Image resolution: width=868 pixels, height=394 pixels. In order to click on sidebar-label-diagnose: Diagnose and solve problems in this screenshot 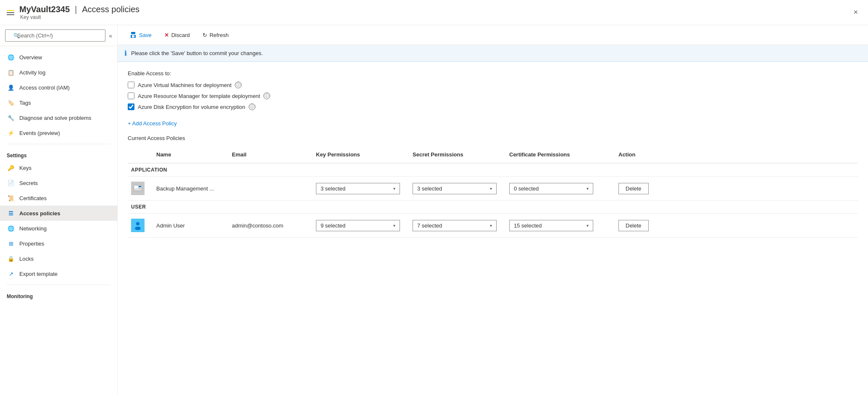, I will do `click(55, 118)`.